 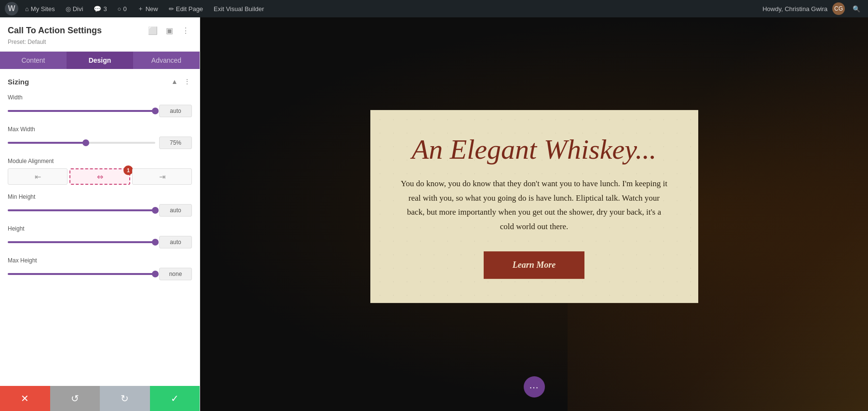 What do you see at coordinates (839, 9) in the screenshot?
I see `avatar: CG` at bounding box center [839, 9].